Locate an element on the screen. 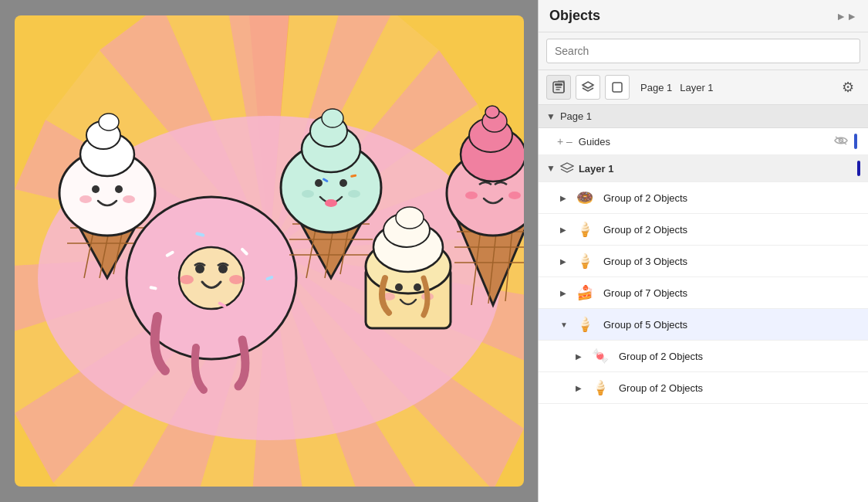 The width and height of the screenshot is (868, 502). layers-icon-btn is located at coordinates (588, 87).